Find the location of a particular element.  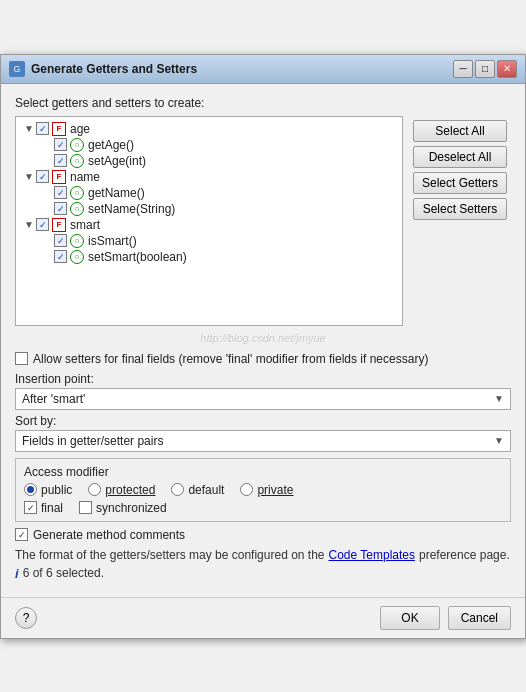

info-suffix: preference page. is located at coordinates (464, 555).